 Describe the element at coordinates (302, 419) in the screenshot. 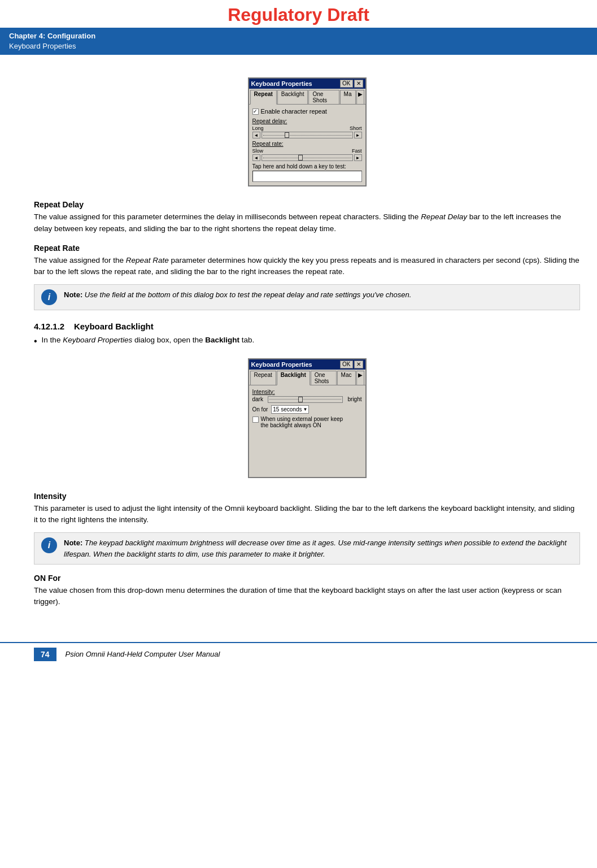

I see `external-line1: When using external power keep` at that location.